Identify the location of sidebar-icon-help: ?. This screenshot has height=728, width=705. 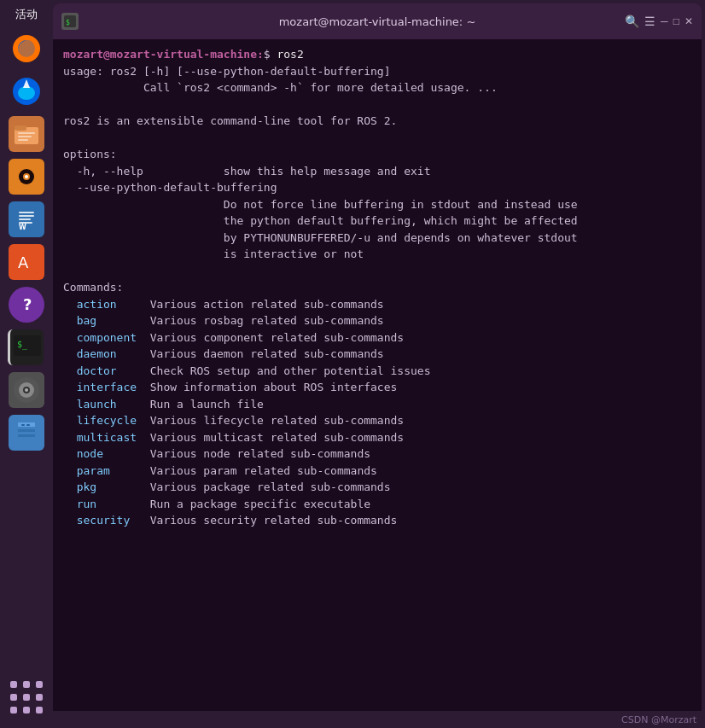
(26, 305).